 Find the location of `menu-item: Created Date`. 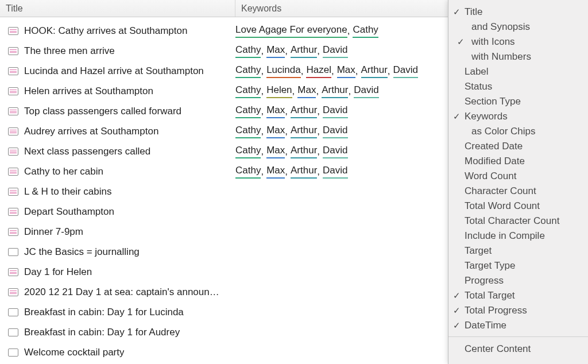

menu-item: Created Date is located at coordinates (518, 146).